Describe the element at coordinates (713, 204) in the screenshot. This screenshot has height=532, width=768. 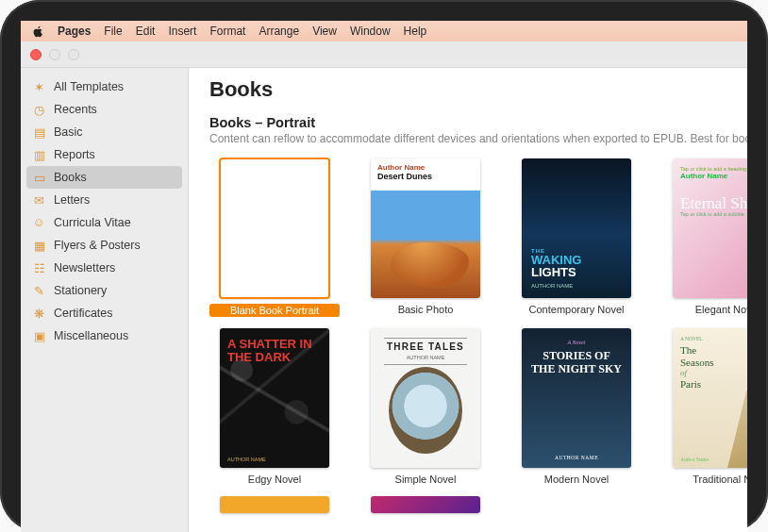
I see `cover-title: Eternal Shine` at that location.